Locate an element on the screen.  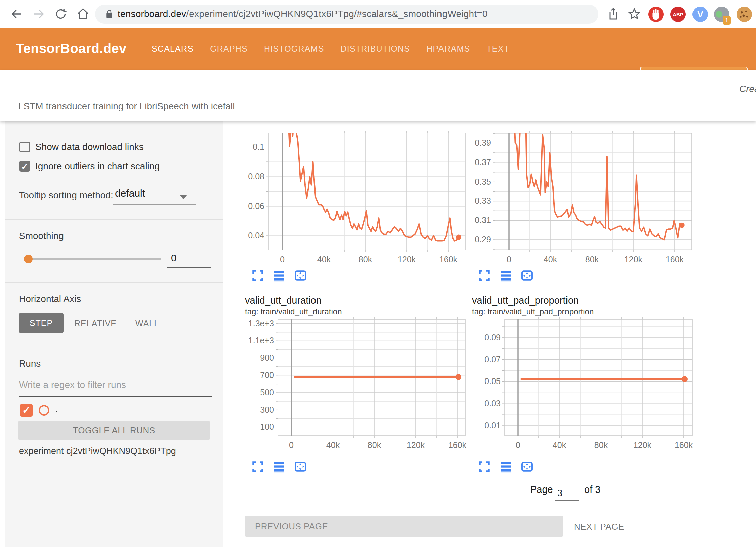
run-name: . is located at coordinates (57, 409).